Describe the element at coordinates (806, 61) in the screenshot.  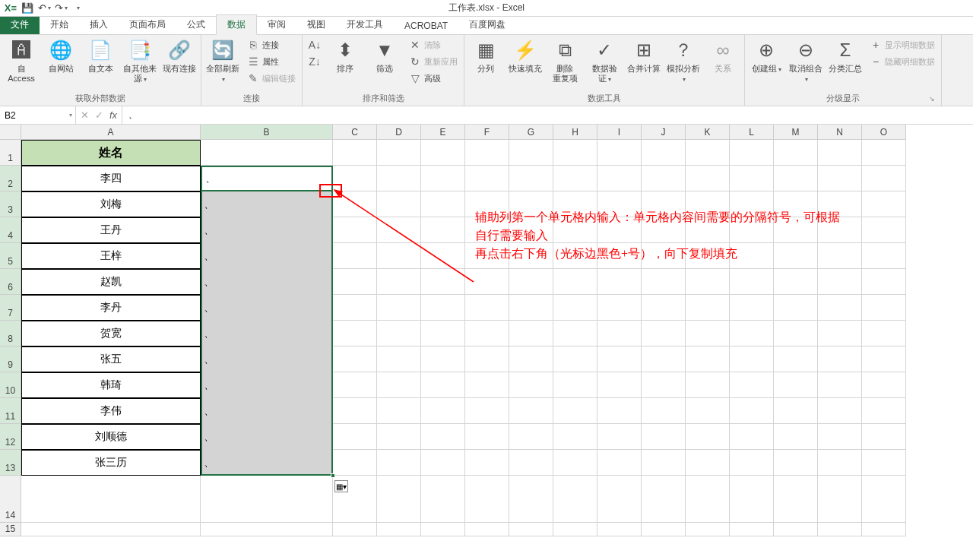
I see `ungroup-button: ⊖取消组合▾` at that location.